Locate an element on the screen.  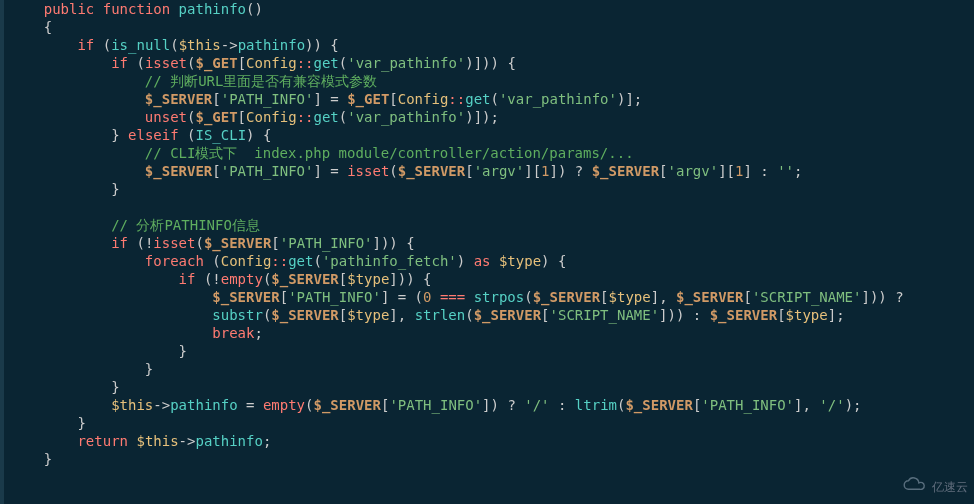
fn-ltrim: ltrim is located at coordinates (596, 405).